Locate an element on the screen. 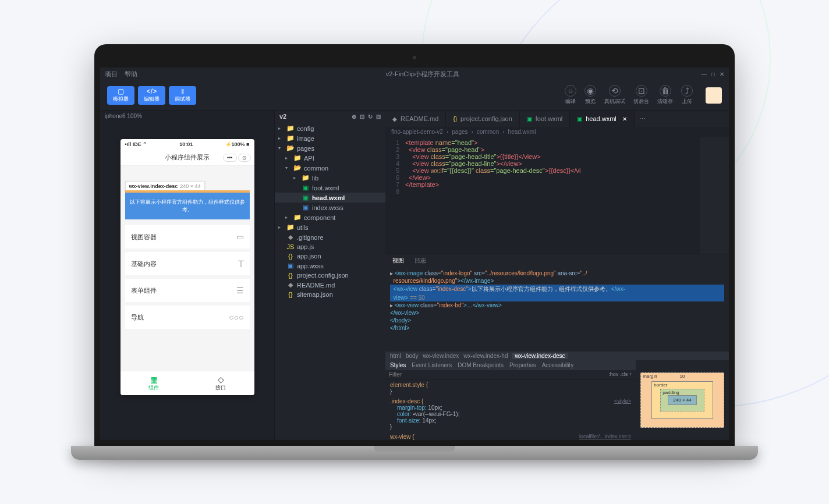 This screenshot has width=829, height=504. explorer-root: v2 is located at coordinates (283, 116).